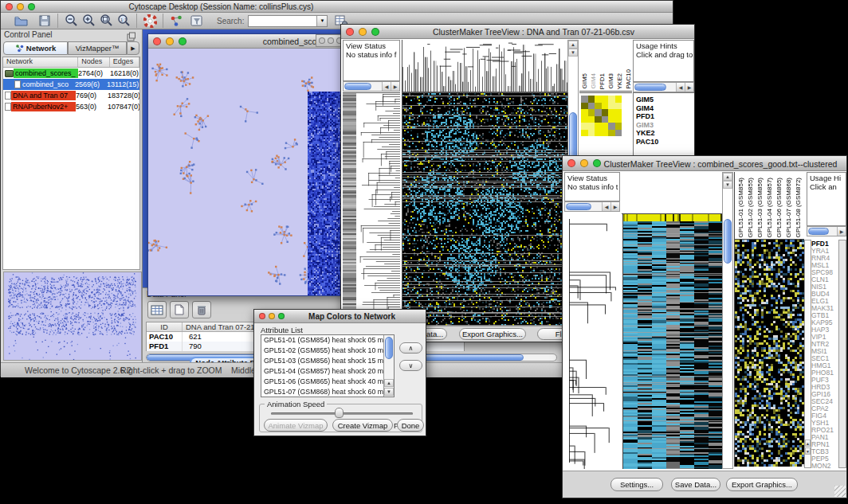 This screenshot has height=504, width=848. I want to click on column-label: GPL51-08 (GSM872), so click(799, 208).